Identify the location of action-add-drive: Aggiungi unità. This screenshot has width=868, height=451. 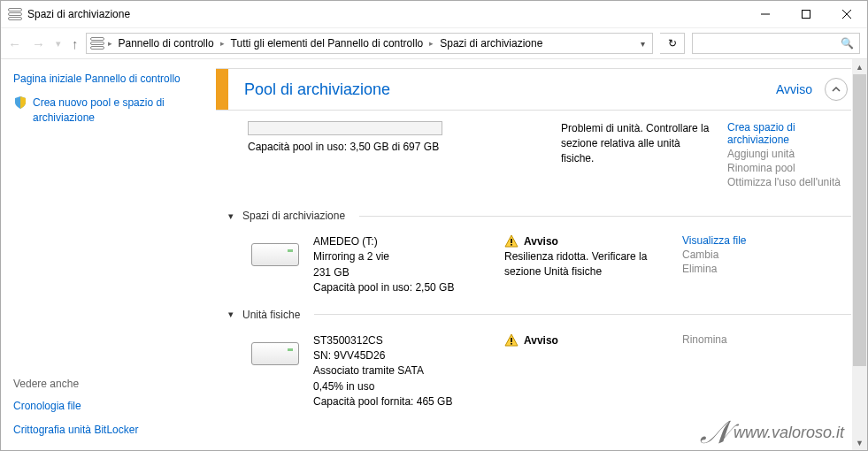
(789, 154).